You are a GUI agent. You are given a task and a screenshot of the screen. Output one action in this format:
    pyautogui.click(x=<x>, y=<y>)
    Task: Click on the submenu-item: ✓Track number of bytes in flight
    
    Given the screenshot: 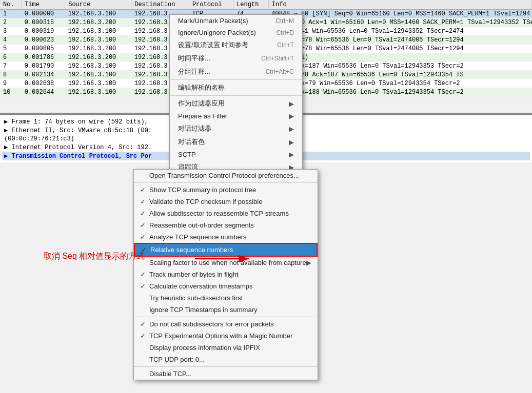 What is the action you would take?
    pyautogui.click(x=226, y=275)
    